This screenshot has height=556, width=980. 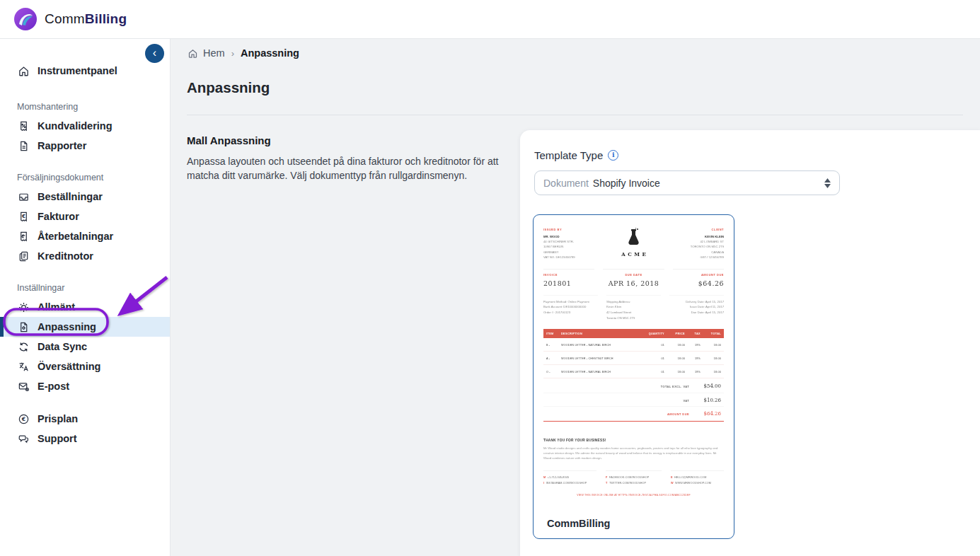 What do you see at coordinates (106, 18) in the screenshot?
I see `brand-part2: Billing` at bounding box center [106, 18].